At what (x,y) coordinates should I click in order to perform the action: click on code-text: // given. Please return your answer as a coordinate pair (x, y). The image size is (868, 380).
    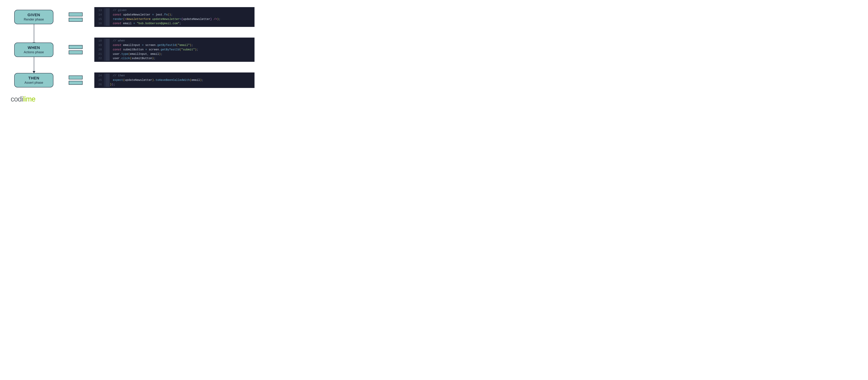
    Looking at the image, I should click on (182, 10).